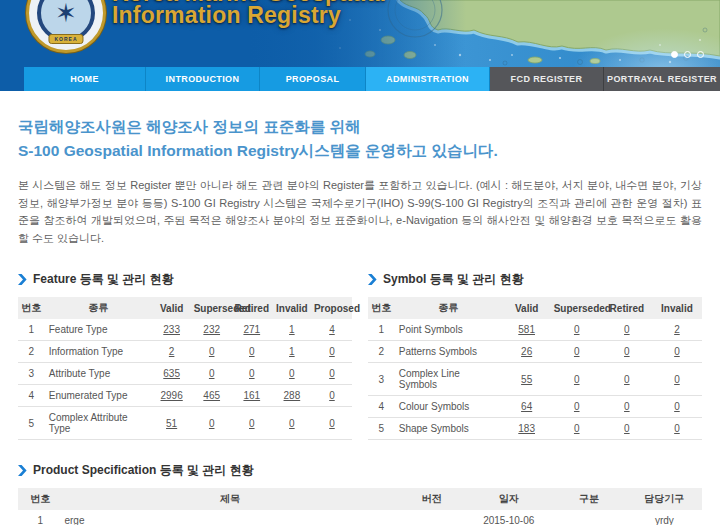 Image resolution: width=720 pixels, height=525 pixels. What do you see at coordinates (527, 330) in the screenshot?
I see `count-cell: 581` at bounding box center [527, 330].